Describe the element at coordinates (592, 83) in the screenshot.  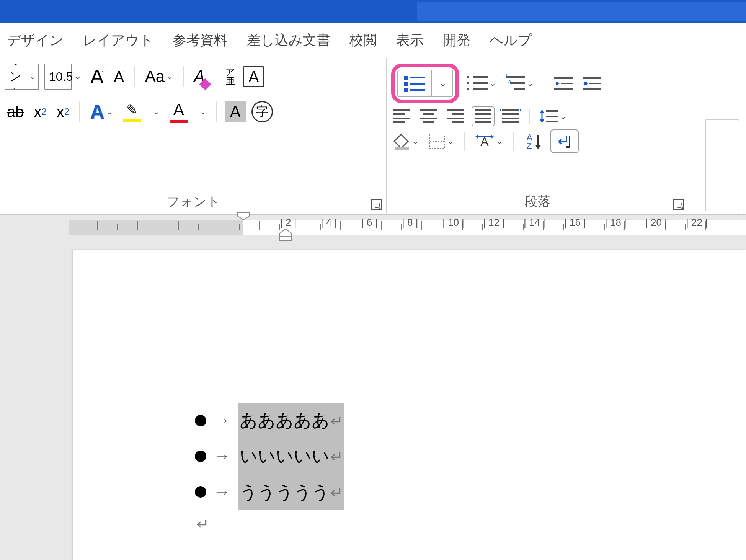
I see `increase-indent-button` at that location.